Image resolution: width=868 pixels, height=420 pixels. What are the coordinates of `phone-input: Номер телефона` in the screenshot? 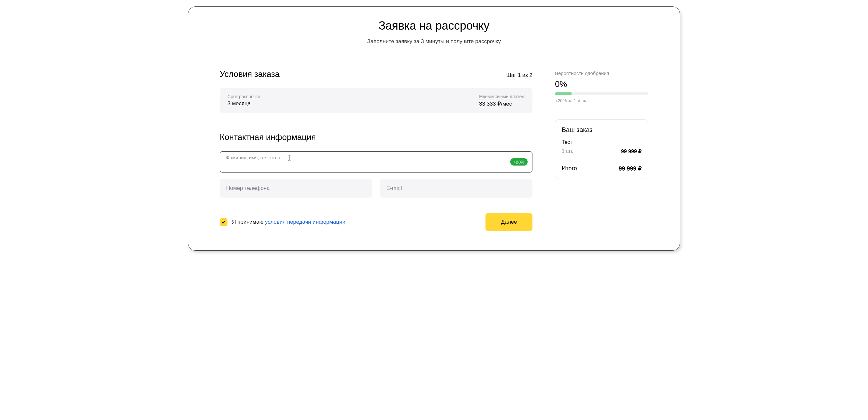 It's located at (296, 188).